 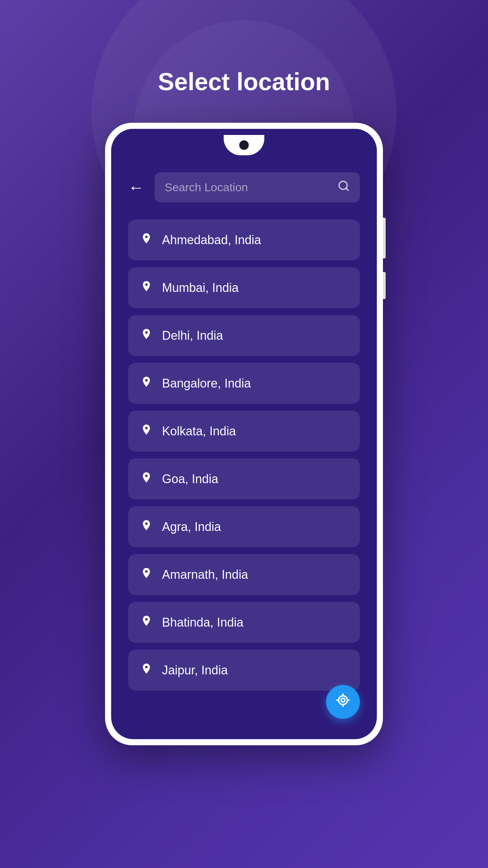 What do you see at coordinates (211, 240) in the screenshot?
I see `location-name: Ahmedabad, India` at bounding box center [211, 240].